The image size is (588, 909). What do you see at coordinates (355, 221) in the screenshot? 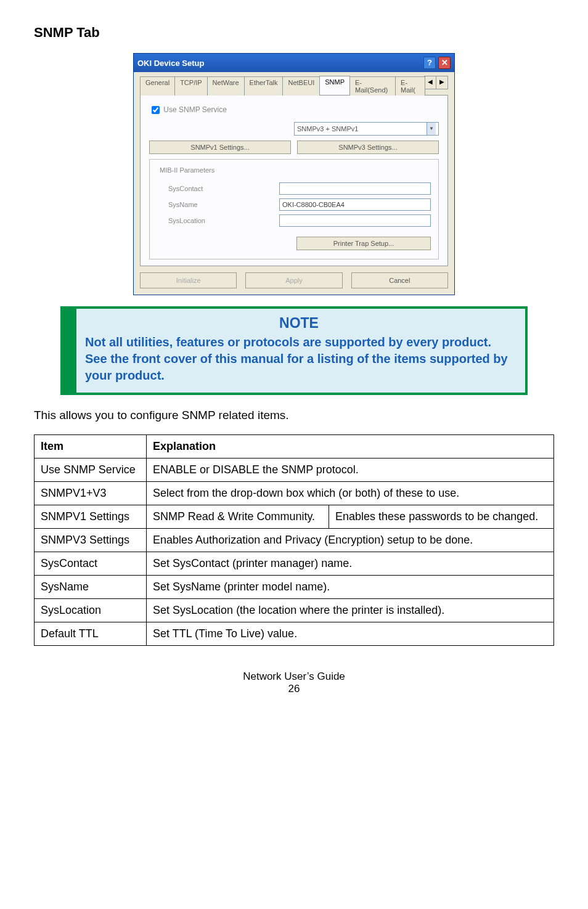
I see `syslocation-input` at bounding box center [355, 221].